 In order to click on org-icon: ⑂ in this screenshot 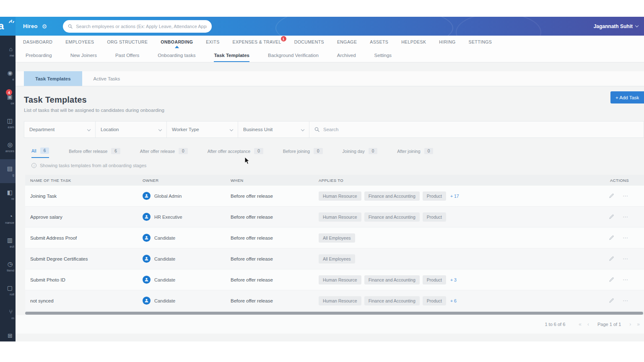, I will do `click(11, 312)`.